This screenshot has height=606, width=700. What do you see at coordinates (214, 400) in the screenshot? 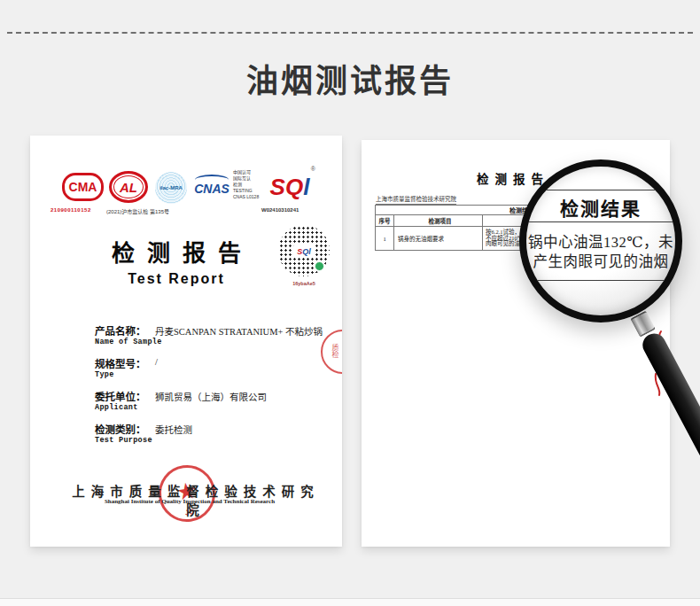
I see `field-row-applicant: 委托单位： Applicant 狮凯贸易（上海）有限公司` at bounding box center [214, 400].